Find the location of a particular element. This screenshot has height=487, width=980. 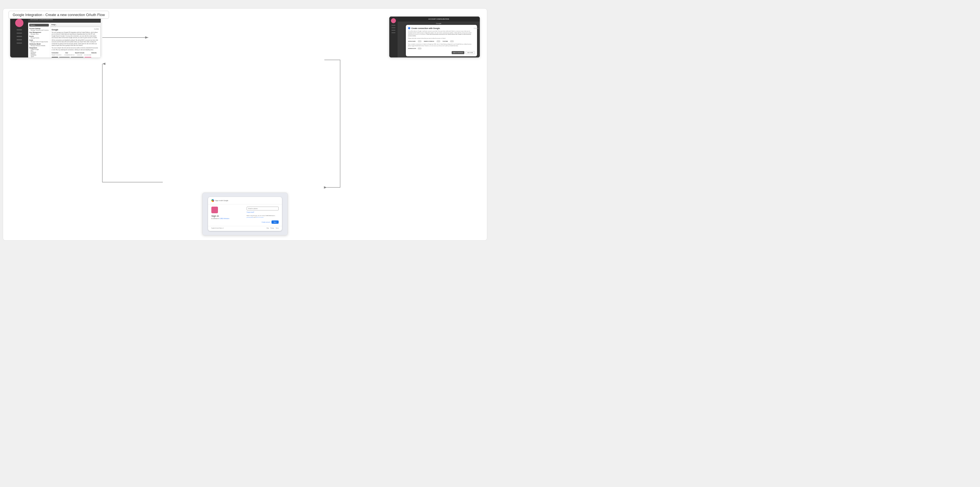

screenshot2-topbar-text: ACCOUNT CONFIGURATION is located at coordinates (439, 19).